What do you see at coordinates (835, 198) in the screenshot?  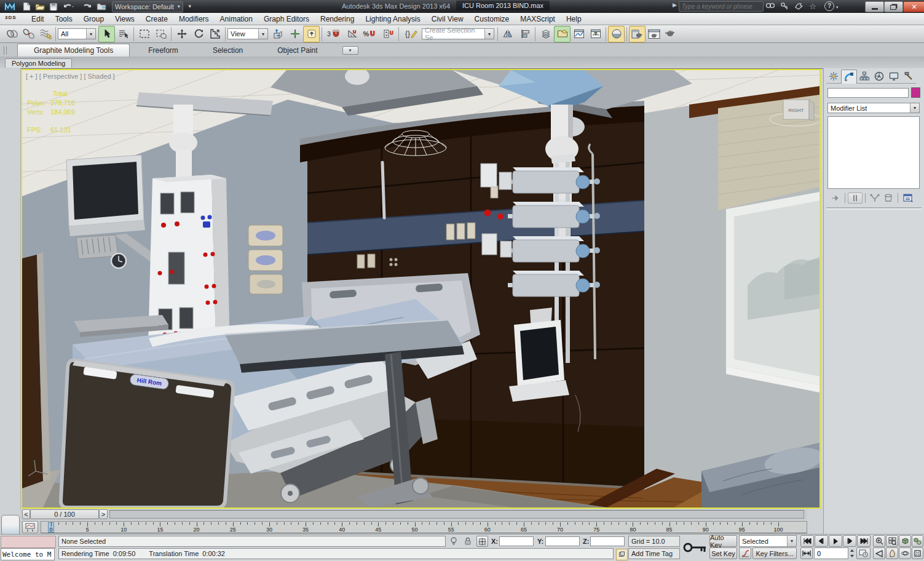 I see `pin-stack-icon` at bounding box center [835, 198].